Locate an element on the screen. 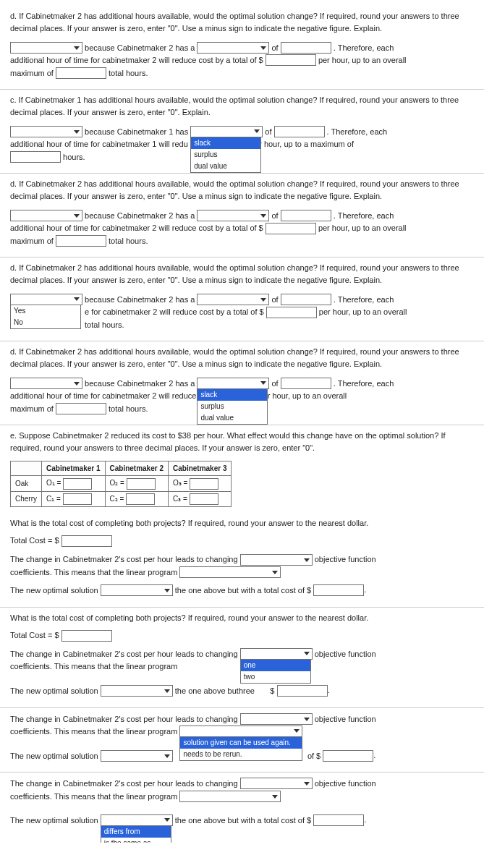 This screenshot has height=868, width=484. d3-input-value is located at coordinates (306, 299).